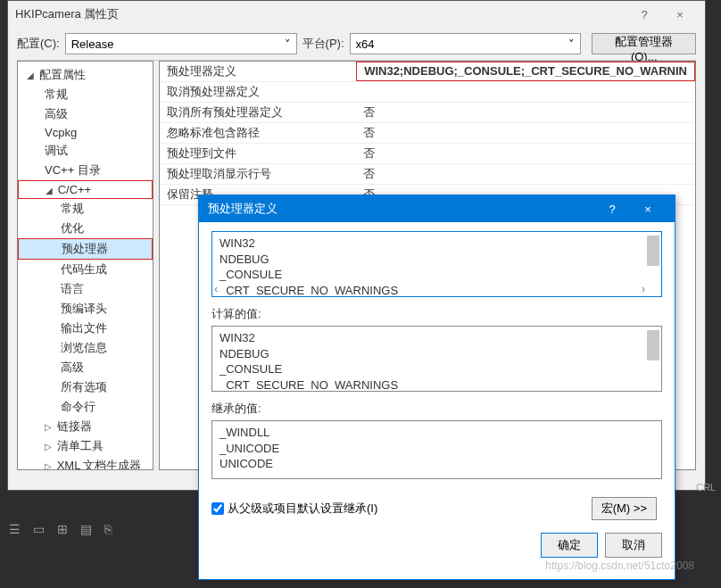  Describe the element at coordinates (680, 14) in the screenshot. I see `close-button: ×` at that location.